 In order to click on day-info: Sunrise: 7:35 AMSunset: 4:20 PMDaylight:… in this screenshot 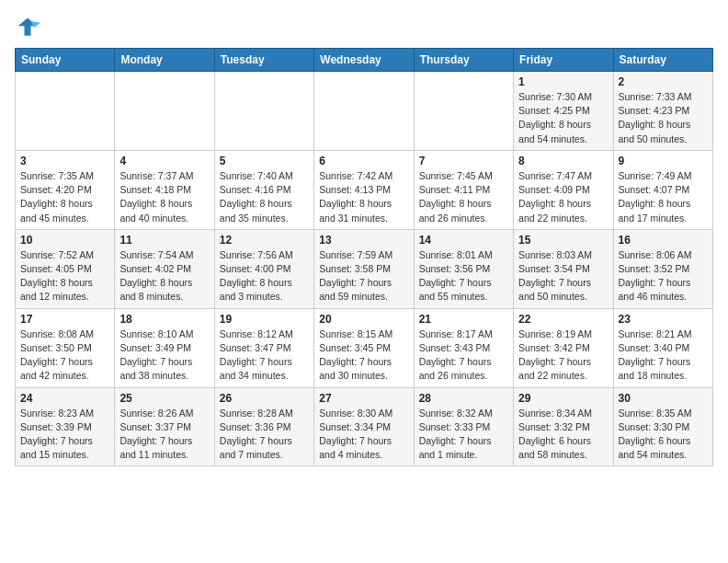, I will do `click(64, 197)`.